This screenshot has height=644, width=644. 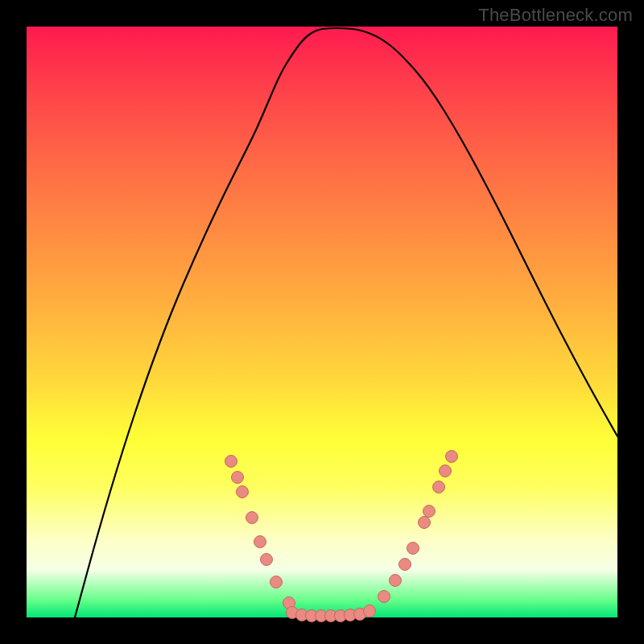 I want to click on dots-right-cluster, so click(x=419, y=526).